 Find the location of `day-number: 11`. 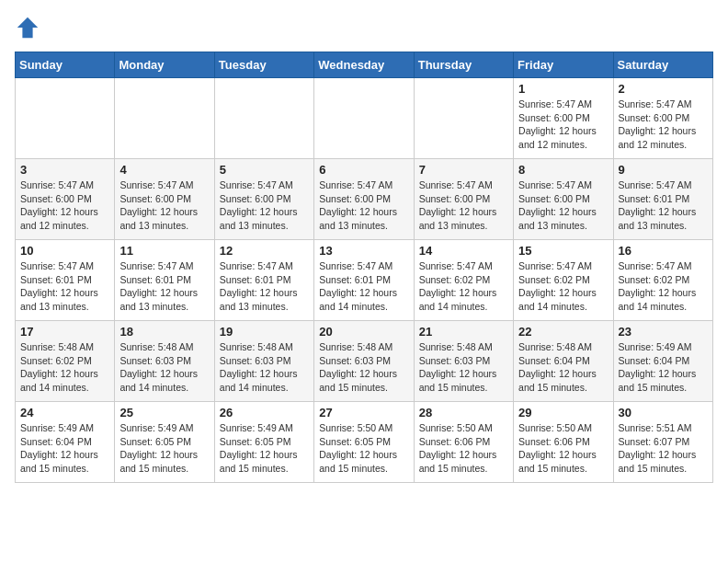

day-number: 11 is located at coordinates (164, 250).